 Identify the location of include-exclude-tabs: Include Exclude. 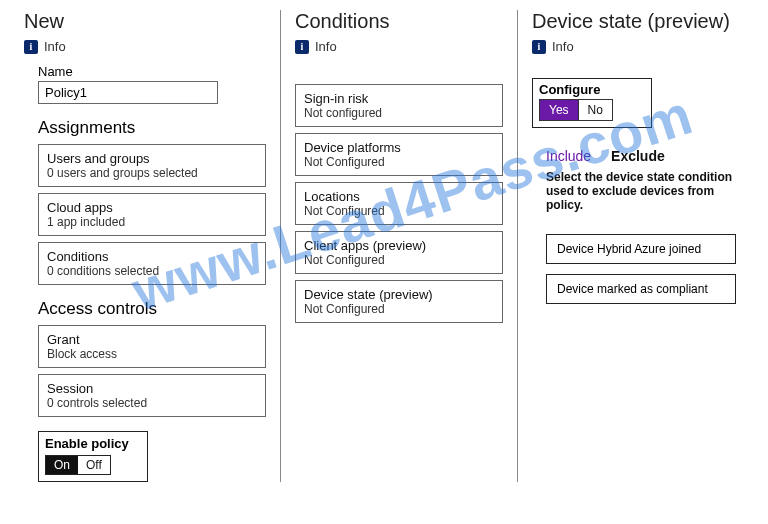
(645, 156).